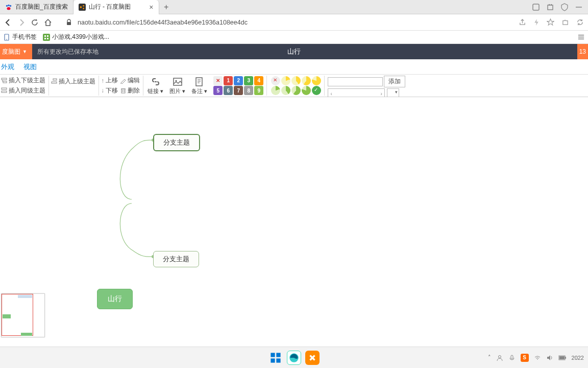  I want to click on image-button: 图片 ▾, so click(178, 86).